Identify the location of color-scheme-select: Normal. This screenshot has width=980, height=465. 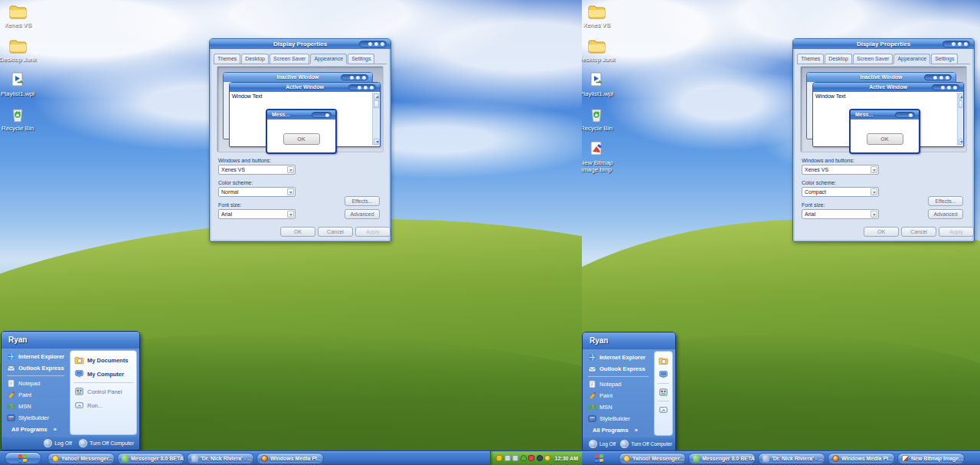
(257, 192).